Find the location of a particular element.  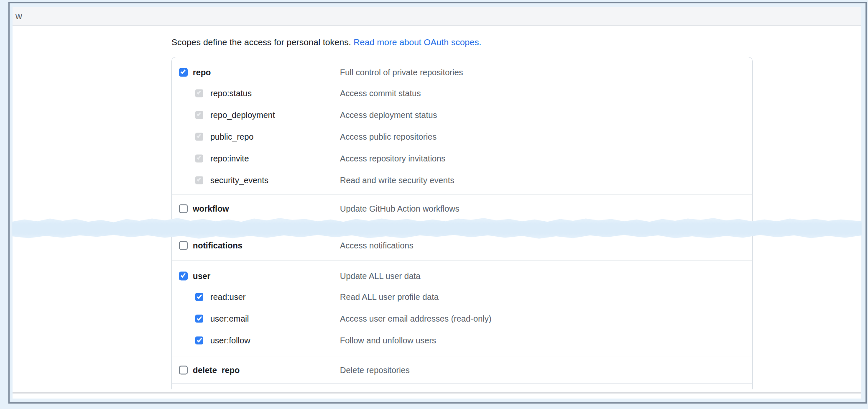

scope-description: Update ALL user data is located at coordinates (380, 276).